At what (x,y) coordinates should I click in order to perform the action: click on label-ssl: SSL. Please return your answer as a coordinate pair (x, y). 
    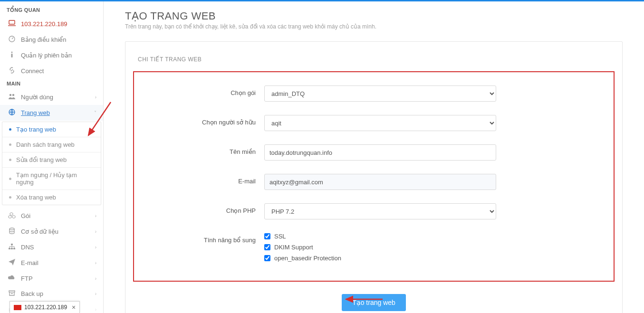
    Looking at the image, I should click on (280, 237).